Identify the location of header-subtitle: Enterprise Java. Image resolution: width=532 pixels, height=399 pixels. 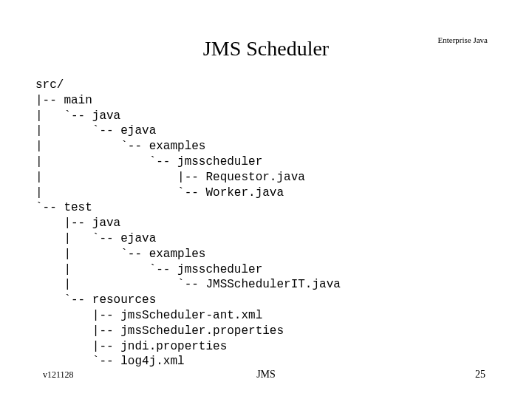
(463, 40).